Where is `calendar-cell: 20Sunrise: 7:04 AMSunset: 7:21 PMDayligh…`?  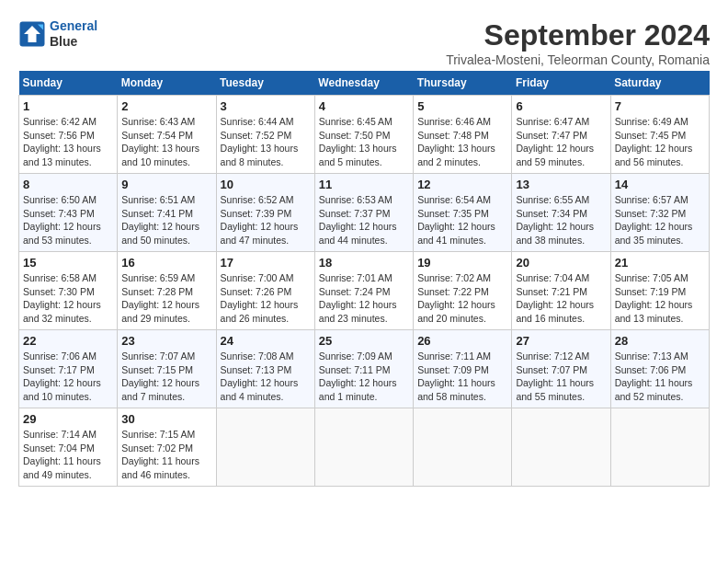
calendar-cell: 20Sunrise: 7:04 AMSunset: 7:21 PMDayligh… is located at coordinates (561, 291).